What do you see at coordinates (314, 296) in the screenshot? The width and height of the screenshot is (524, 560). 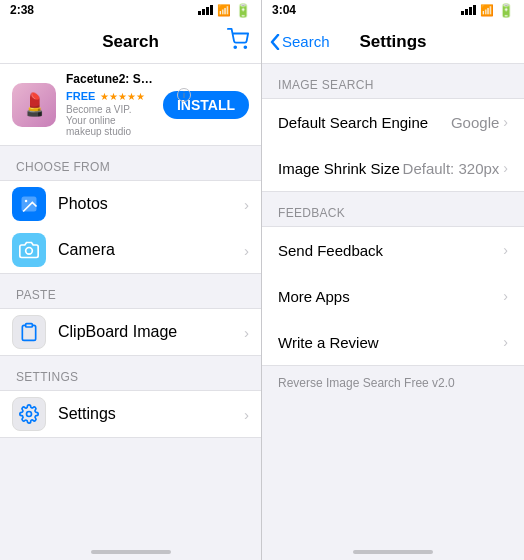 I see `more-apps-label: More Apps` at bounding box center [314, 296].